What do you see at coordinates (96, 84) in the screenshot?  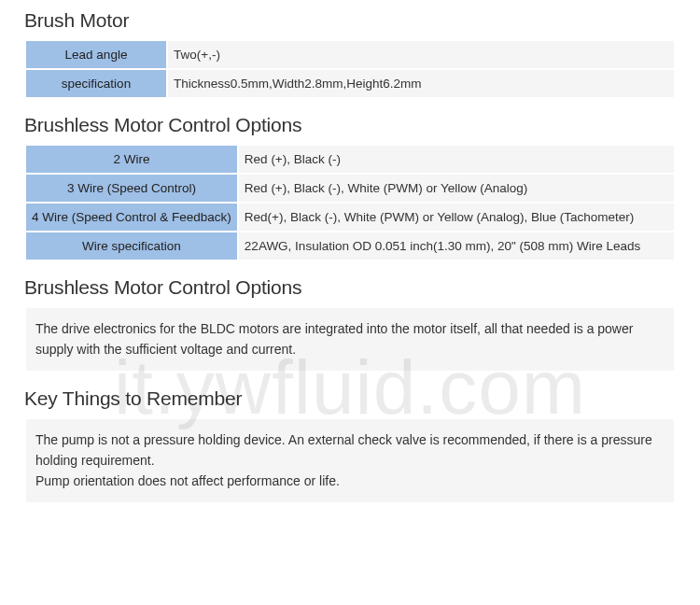 I see `row-label: specification` at bounding box center [96, 84].